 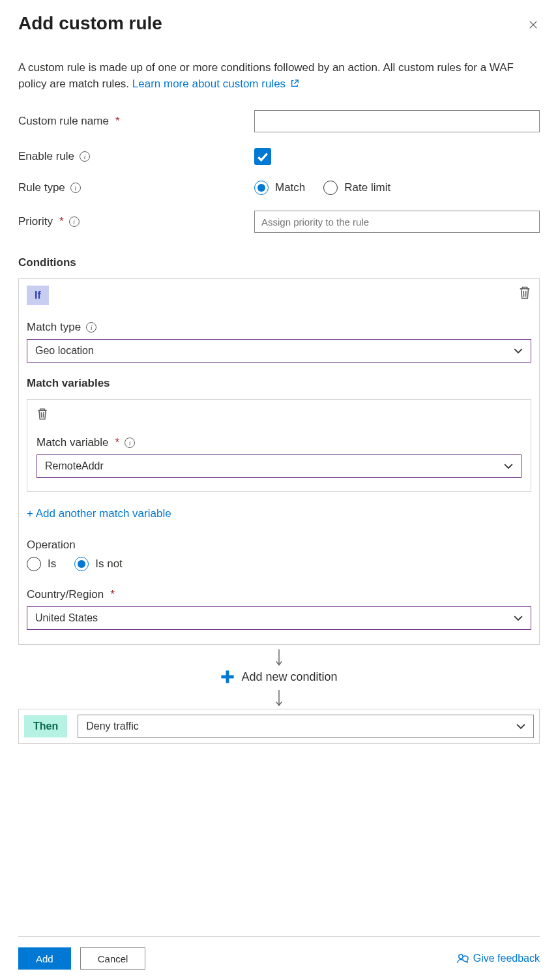 What do you see at coordinates (279, 263) in the screenshot?
I see `conditions-heading: Conditions` at bounding box center [279, 263].